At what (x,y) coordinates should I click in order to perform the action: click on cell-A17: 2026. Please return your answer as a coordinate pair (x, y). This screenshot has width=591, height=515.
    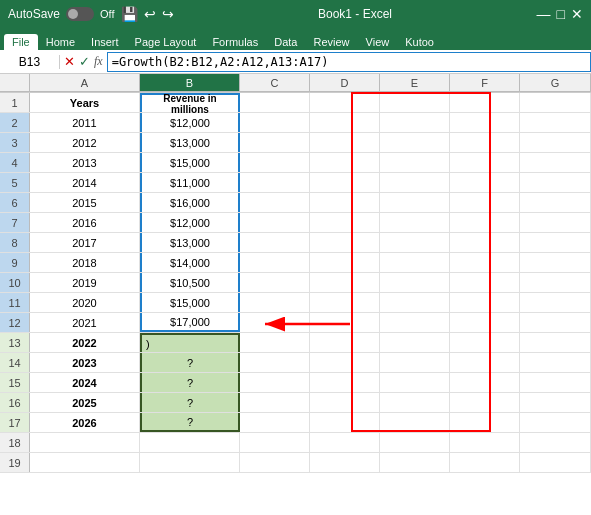
    Looking at the image, I should click on (85, 422).